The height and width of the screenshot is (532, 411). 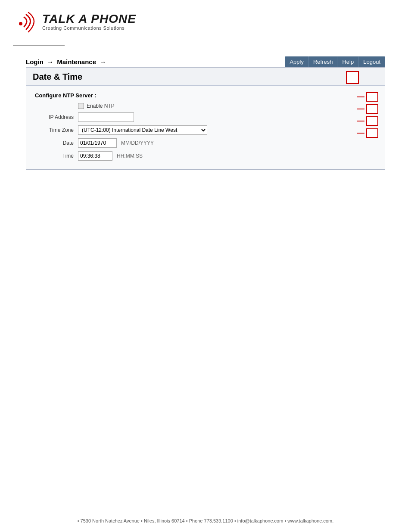 I want to click on toolbar-buttons: Apply Refresh Help Logout, so click(x=335, y=62).